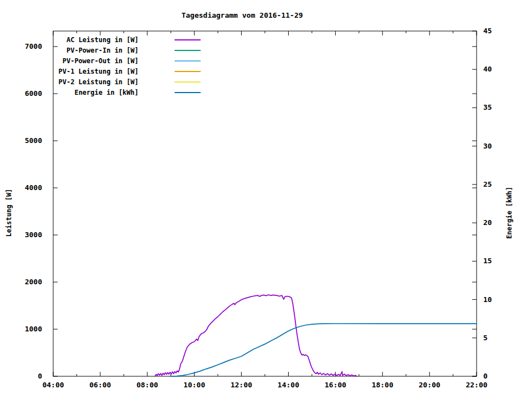 The height and width of the screenshot is (399, 532). Describe the element at coordinates (25, 141) in the screenshot. I see `left-tick-label: 5000` at that location.